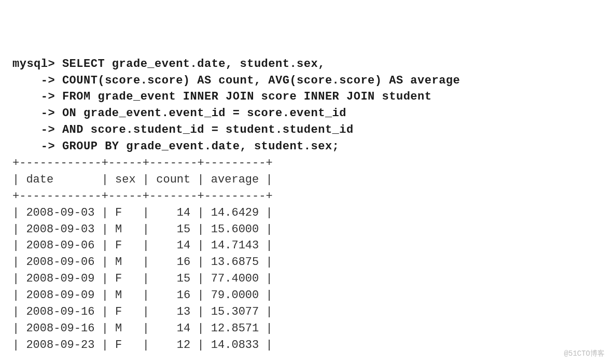 Image resolution: width=614 pixels, height=364 pixels. Describe the element at coordinates (143, 213) in the screenshot. I see `table-row: | 2008-09-03 | F | 14 | 14.6429 |` at that location.